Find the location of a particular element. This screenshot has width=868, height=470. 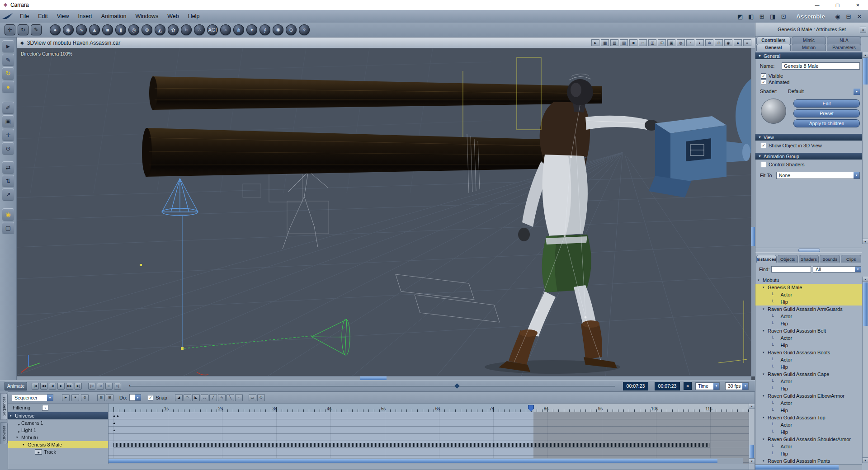

target-icon: ⊙ is located at coordinates (719, 42).